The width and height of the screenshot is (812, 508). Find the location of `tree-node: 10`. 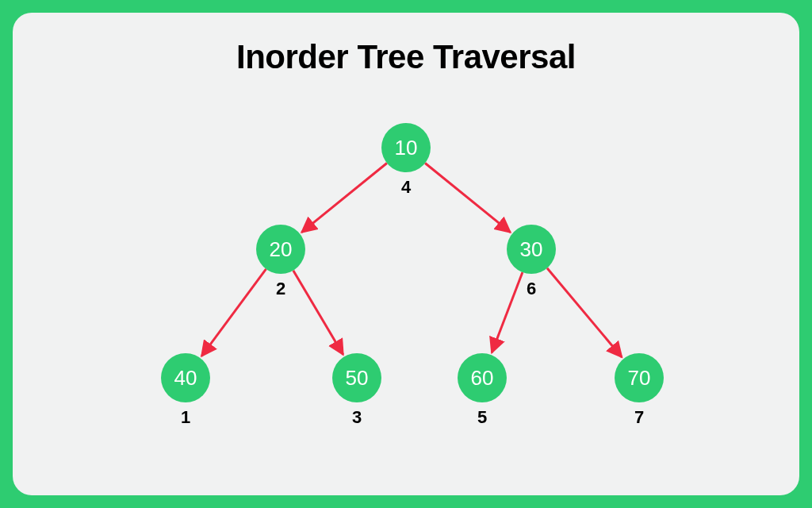

tree-node: 10 is located at coordinates (406, 148).